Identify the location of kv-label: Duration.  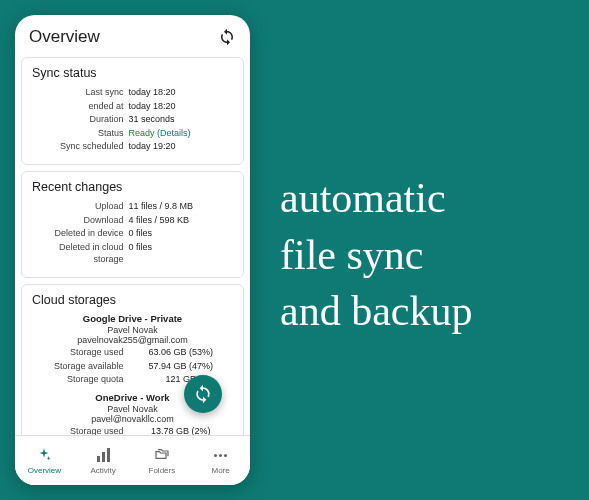
(80, 120).